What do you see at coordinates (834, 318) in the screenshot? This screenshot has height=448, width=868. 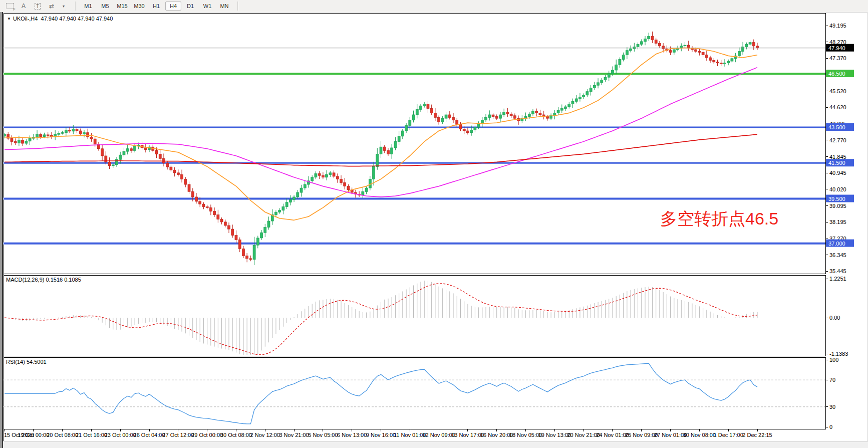 I see `macd-axis-label: 0.00` at bounding box center [834, 318].